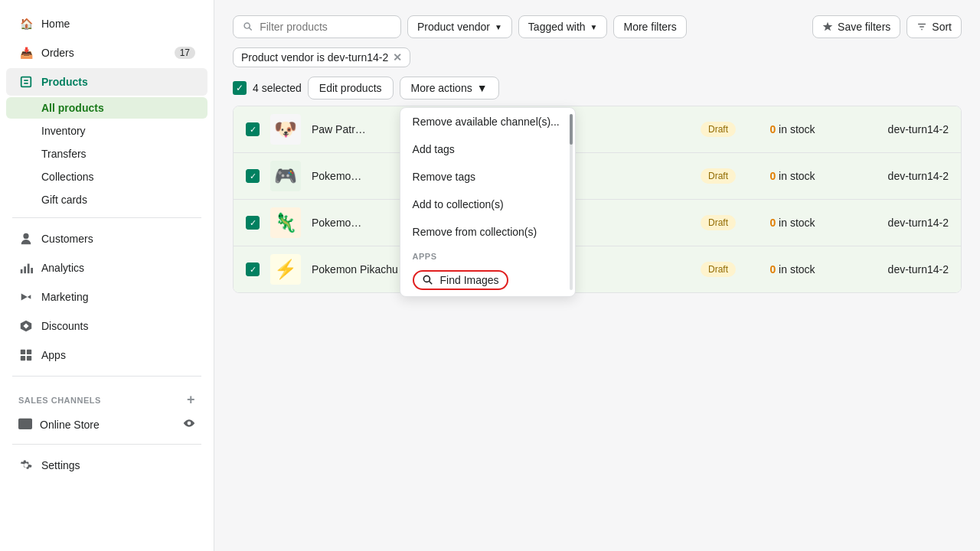  Describe the element at coordinates (899, 129) in the screenshot. I see `product-vendor-1: dev-turn14-2` at that location.